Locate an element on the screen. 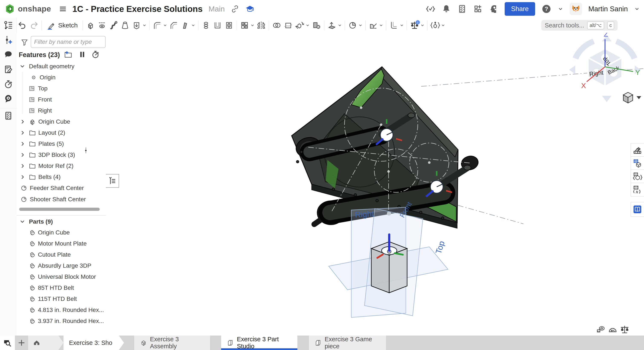  app-store-grid-plus-icon is located at coordinates (478, 9).